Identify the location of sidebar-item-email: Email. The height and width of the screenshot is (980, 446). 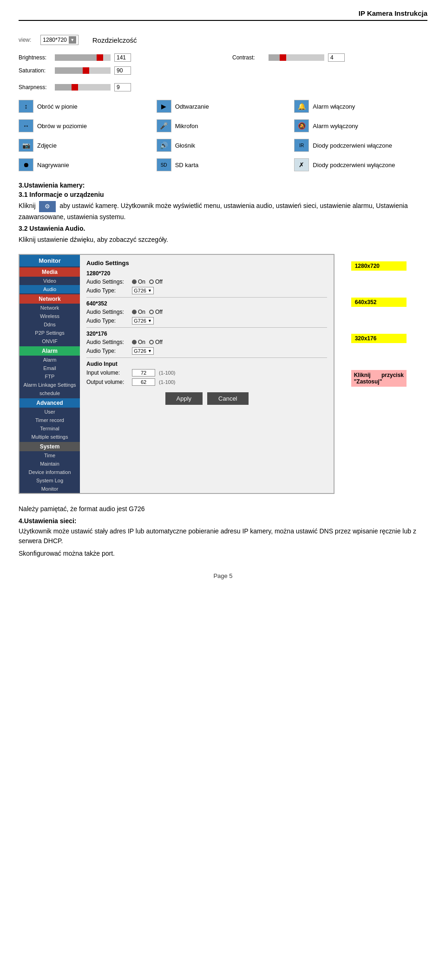
(50, 368).